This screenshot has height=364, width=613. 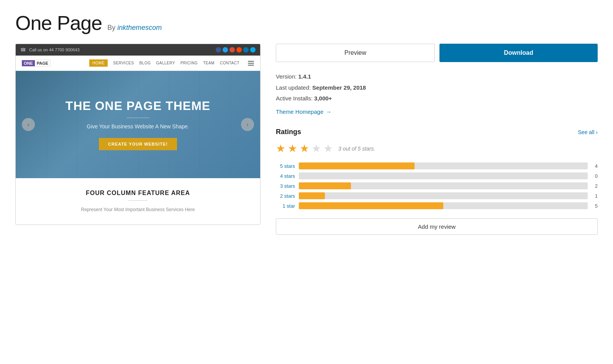 I want to click on social-icon-li, so click(x=246, y=50).